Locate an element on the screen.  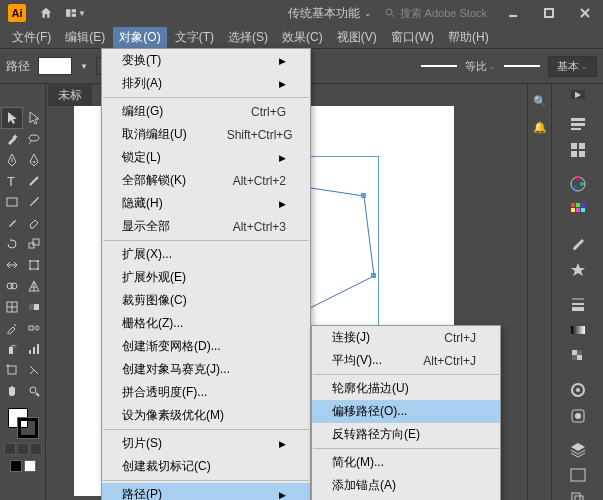
menu-type: 文字(T) is located at coordinates (194, 38).